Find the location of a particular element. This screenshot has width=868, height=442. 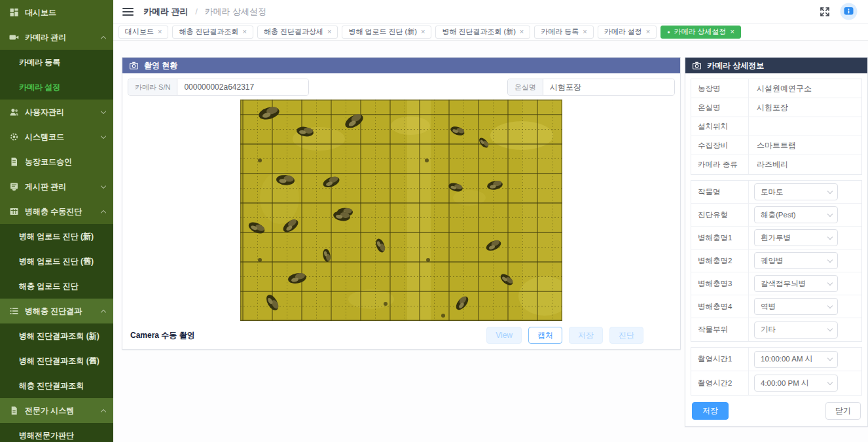

capture-input-row: 카메라 S/N 온실명 is located at coordinates (401, 87).